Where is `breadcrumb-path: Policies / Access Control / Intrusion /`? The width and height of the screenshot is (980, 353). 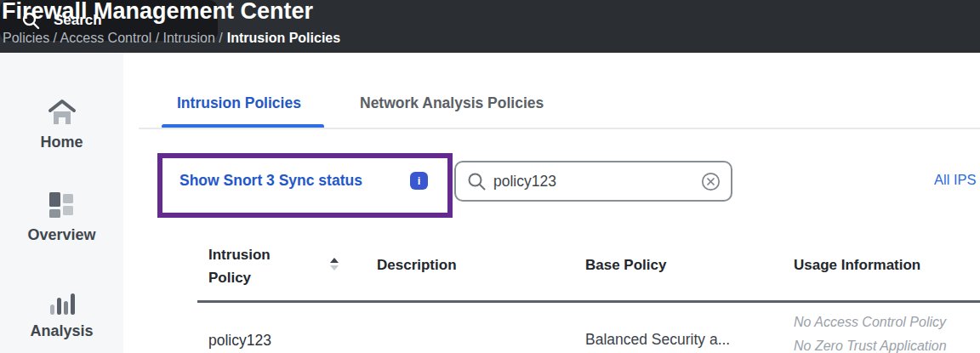
breadcrumb-path: Policies / Access Control / Intrusion / is located at coordinates (112, 37).